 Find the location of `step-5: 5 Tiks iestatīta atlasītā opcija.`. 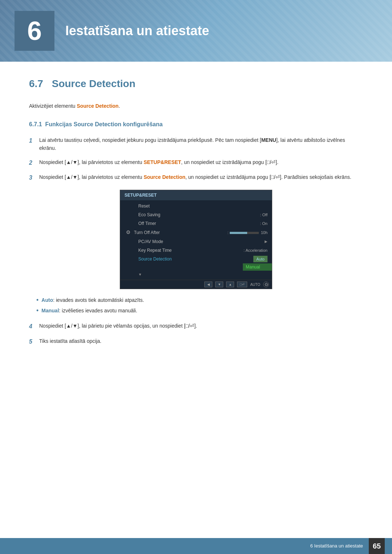

step-5: 5 Tiks iestatīta atlasītā opcija. is located at coordinates (196, 342).